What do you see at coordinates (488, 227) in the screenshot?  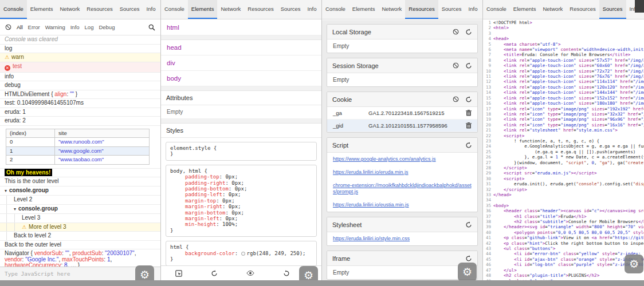 I see `line-number: 39` at bounding box center [488, 227].